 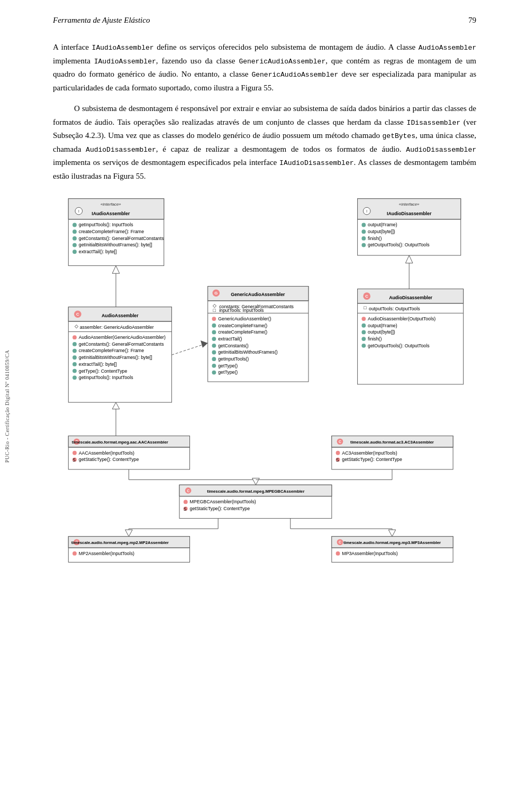 I want to click on svg-text:assembler: GenericAudioAssembl: assembler: GenericAudioAssembler, so click(x=117, y=327).